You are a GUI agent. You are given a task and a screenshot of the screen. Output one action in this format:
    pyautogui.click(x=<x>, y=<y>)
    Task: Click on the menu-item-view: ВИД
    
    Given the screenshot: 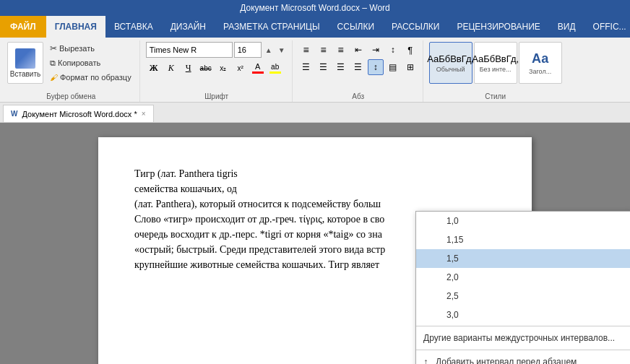 What is the action you would take?
    pyautogui.click(x=566, y=27)
    